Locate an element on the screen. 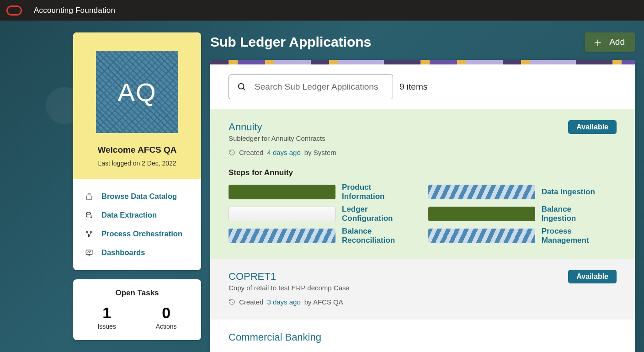 The height and width of the screenshot is (352, 644). page-title: Sub Ledger Applications is located at coordinates (291, 42).